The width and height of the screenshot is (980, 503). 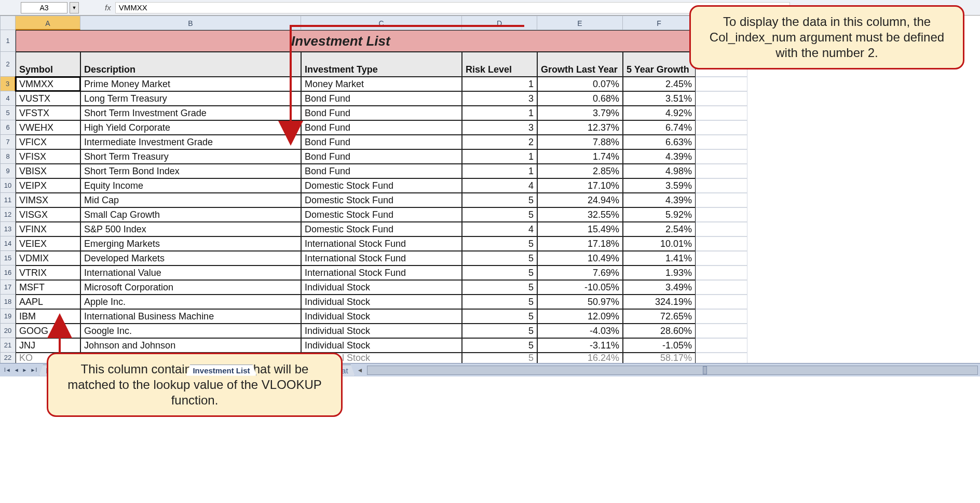 What do you see at coordinates (659, 215) in the screenshot?
I see `cell-5-year-growth: 5.92%` at bounding box center [659, 215].